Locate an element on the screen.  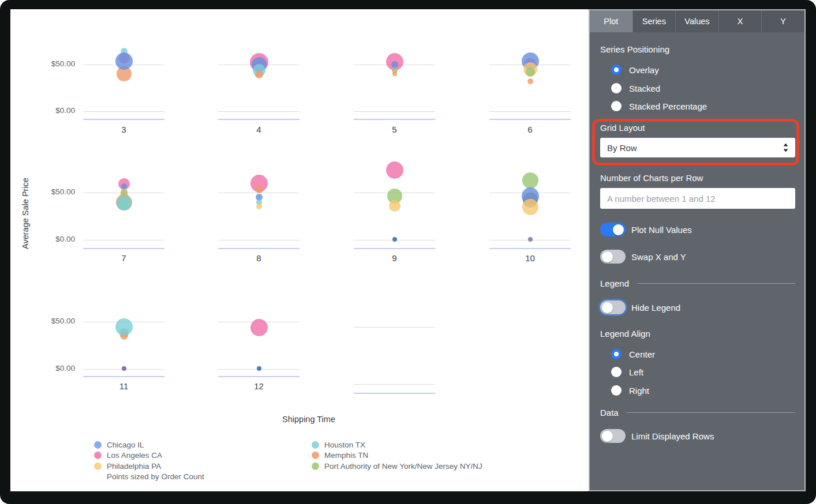
tab-series: Series is located at coordinates (654, 21).